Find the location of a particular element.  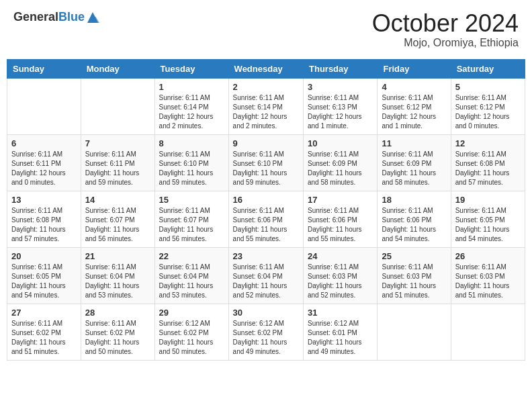

day-number: 19 is located at coordinates (488, 200).